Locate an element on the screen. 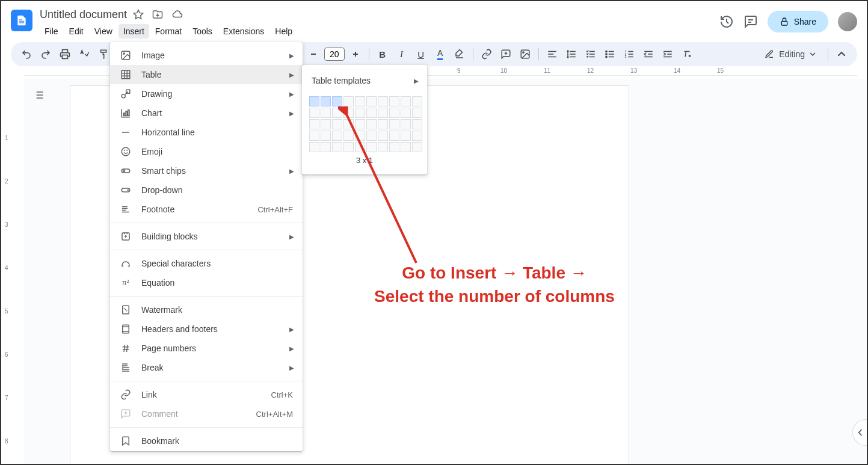 The width and height of the screenshot is (868, 465). print-button is located at coordinates (65, 54).